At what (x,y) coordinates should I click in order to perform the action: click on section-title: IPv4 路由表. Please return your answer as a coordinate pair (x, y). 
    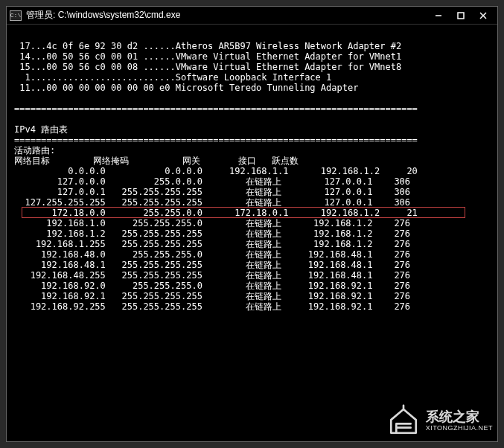
    Looking at the image, I should click on (41, 129).